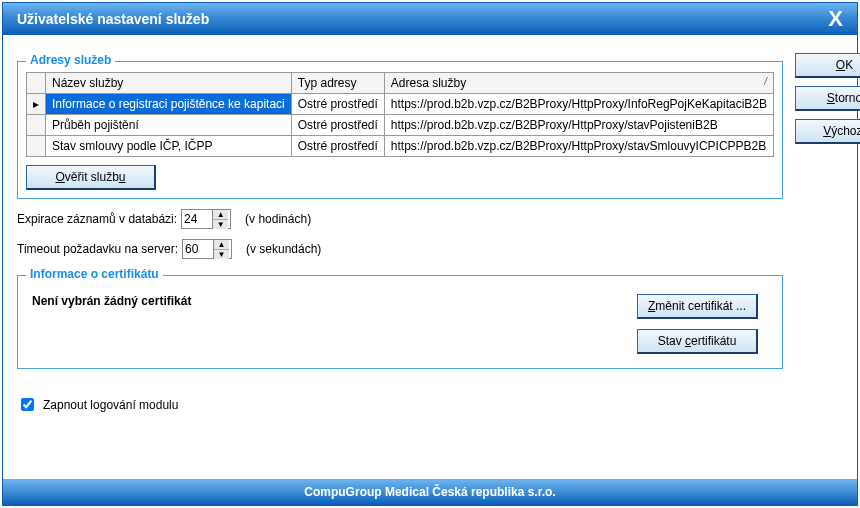 The height and width of the screenshot is (508, 860). Describe the element at coordinates (28, 404) in the screenshot. I see `enable-logging-checkbox` at that location.